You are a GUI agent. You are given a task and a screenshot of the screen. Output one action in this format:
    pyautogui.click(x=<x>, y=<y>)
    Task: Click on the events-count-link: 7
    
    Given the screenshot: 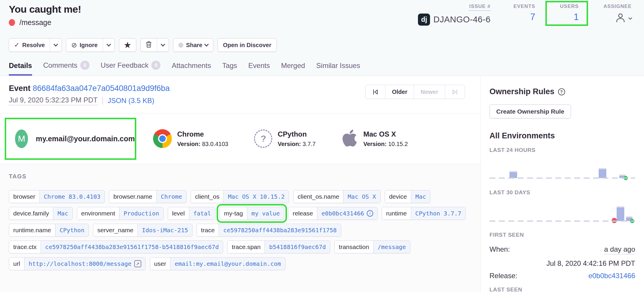 What is the action you would take?
    pyautogui.click(x=533, y=17)
    